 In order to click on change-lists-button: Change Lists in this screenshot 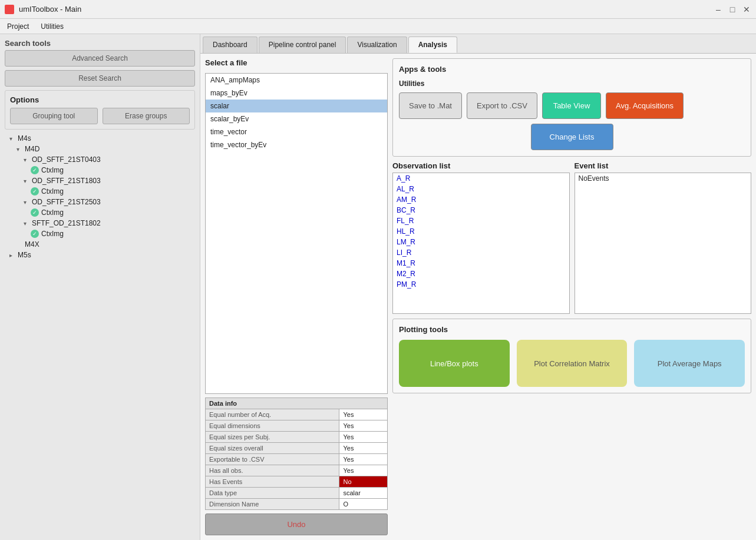, I will do `click(572, 137)`.